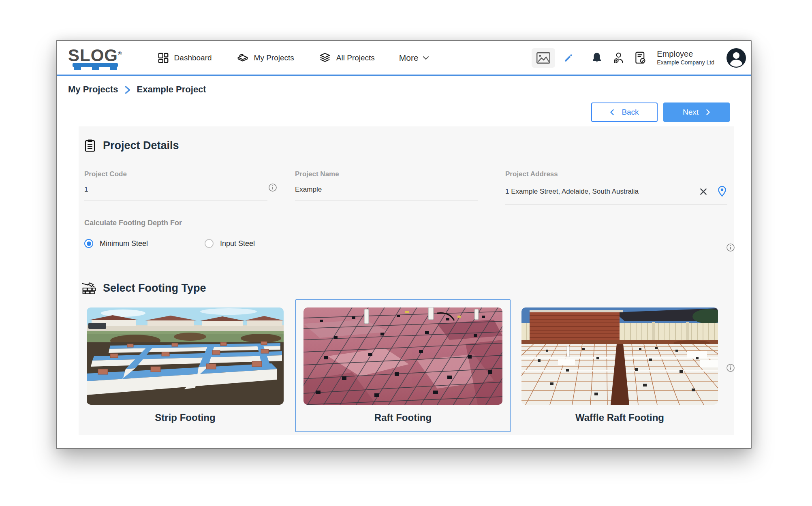 This screenshot has width=812, height=506. Describe the element at coordinates (660, 112) in the screenshot. I see `wizard-actions: Back Next` at that location.